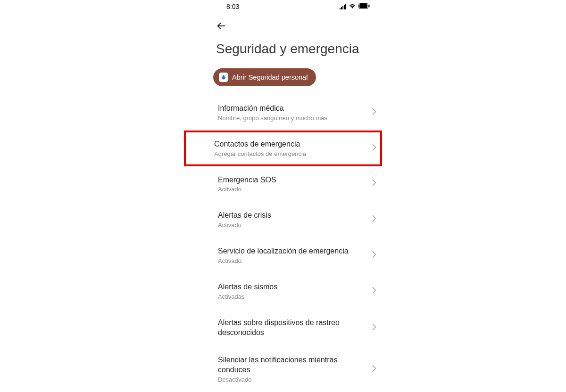 This screenshot has height=392, width=566. What do you see at coordinates (292, 252) in the screenshot?
I see `item-title: Servicio de localización de emergencia` at bounding box center [292, 252].